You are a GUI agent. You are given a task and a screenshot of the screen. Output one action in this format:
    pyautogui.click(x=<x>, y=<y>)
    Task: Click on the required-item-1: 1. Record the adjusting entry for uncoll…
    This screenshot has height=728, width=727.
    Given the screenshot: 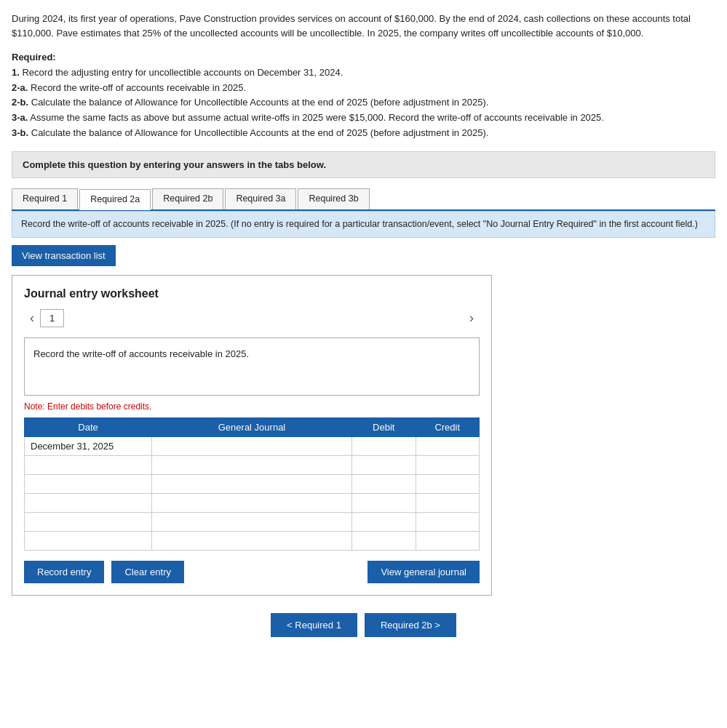 What is the action you would take?
    pyautogui.click(x=364, y=73)
    